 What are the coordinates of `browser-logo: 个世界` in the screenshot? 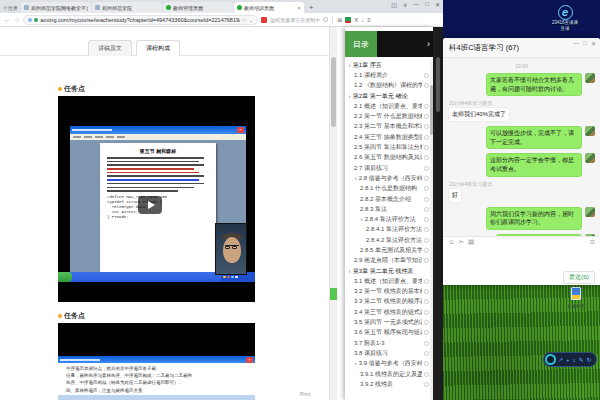 It's located at (10, 8).